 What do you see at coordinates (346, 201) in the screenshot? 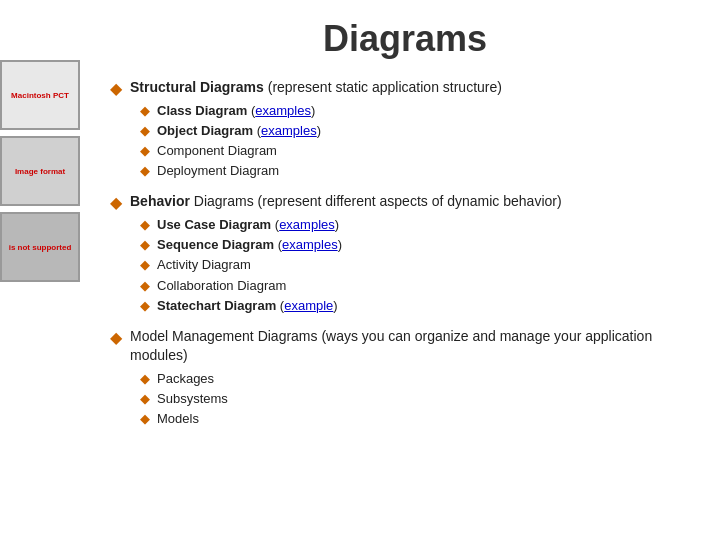
I see `behavior-text: Behavior Diagrams (represent different a…` at bounding box center [346, 201].